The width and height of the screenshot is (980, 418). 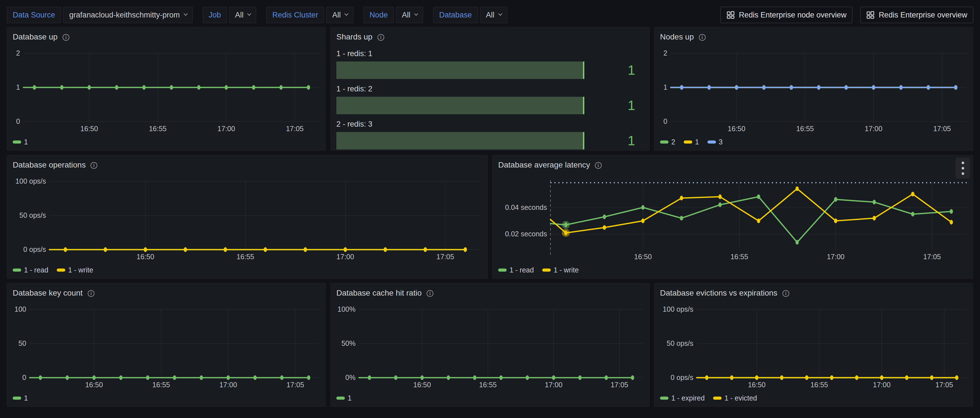 I want to click on data-source-select: grafanacloud-keithschmitty-prom, so click(x=128, y=15).